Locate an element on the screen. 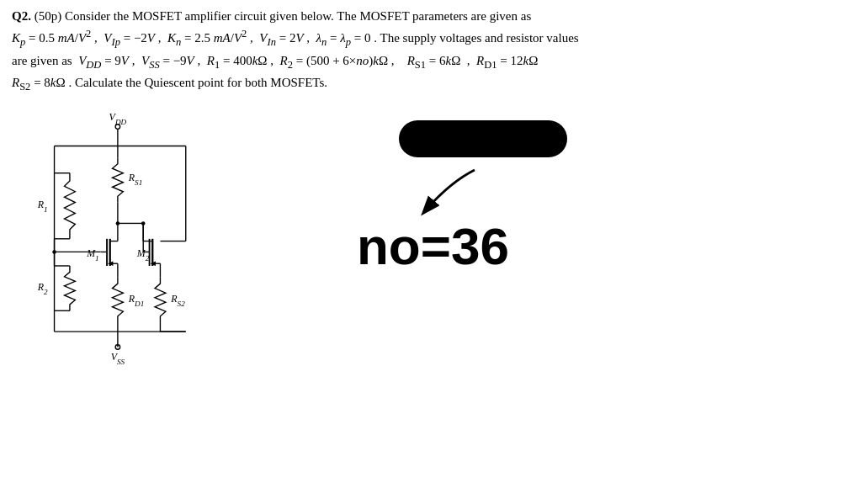 Image resolution: width=855 pixels, height=504 pixels. rd1-resistor is located at coordinates (118, 300).